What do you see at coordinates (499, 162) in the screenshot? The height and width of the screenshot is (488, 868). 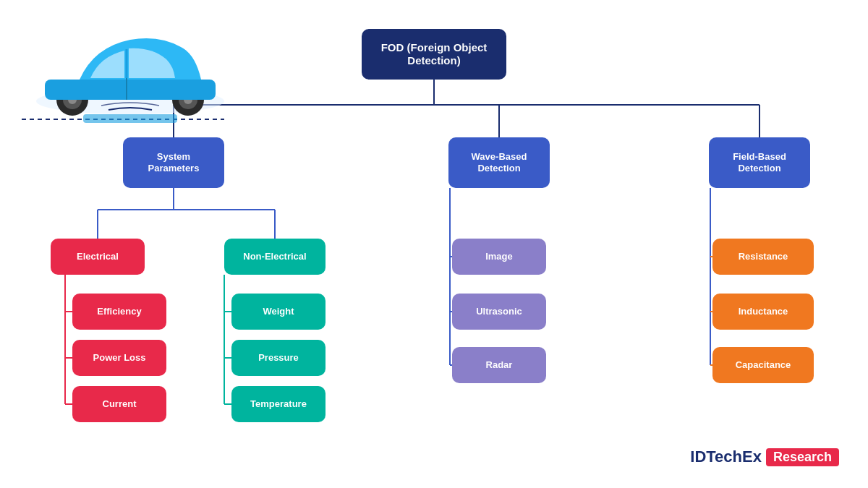 I see `node-wave-based-label: Wave-BasedDetection` at bounding box center [499, 162].